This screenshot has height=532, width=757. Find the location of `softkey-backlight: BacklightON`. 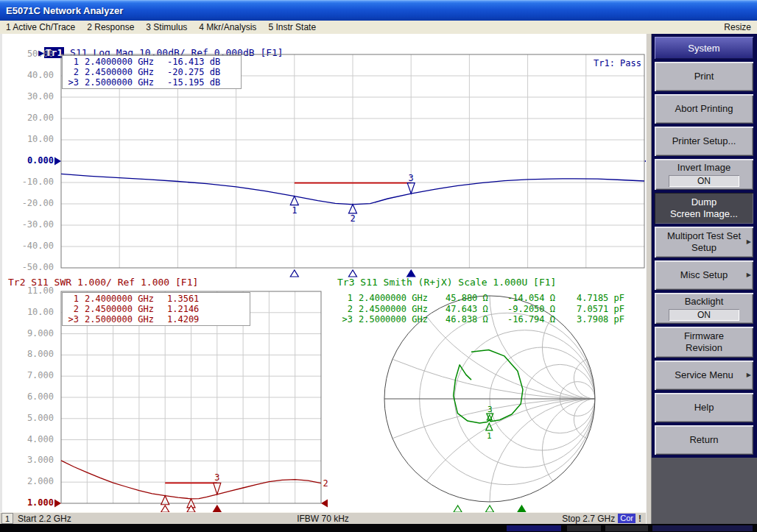

softkey-backlight: BacklightON is located at coordinates (704, 308).